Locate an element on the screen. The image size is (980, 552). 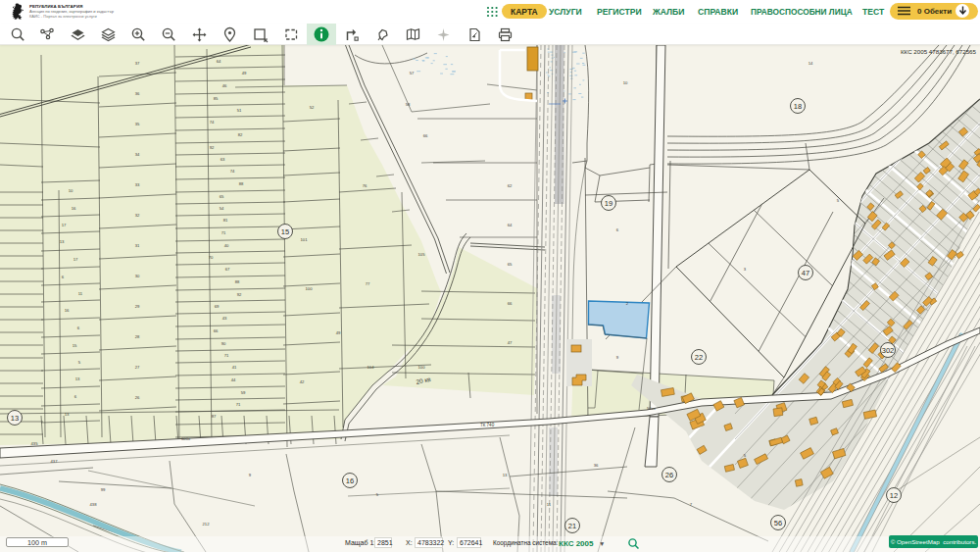
svg-text: 56 is located at coordinates (778, 524).